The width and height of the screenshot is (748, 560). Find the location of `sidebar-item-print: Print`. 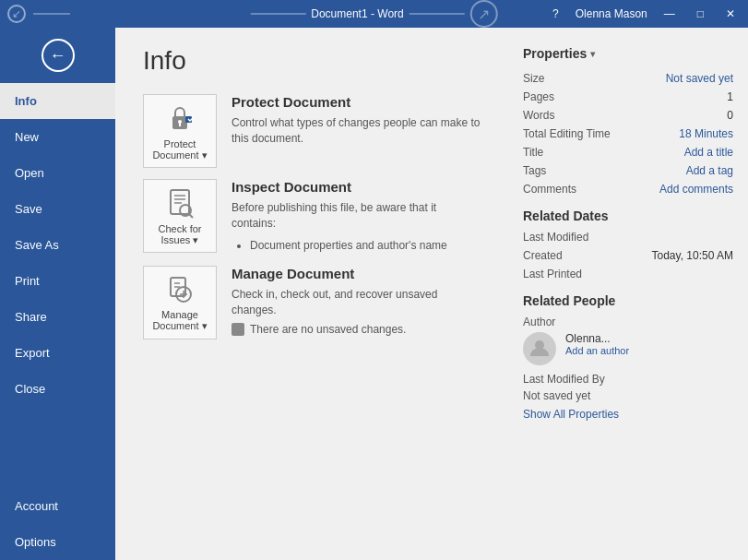

sidebar-item-print: Print is located at coordinates (57, 280).